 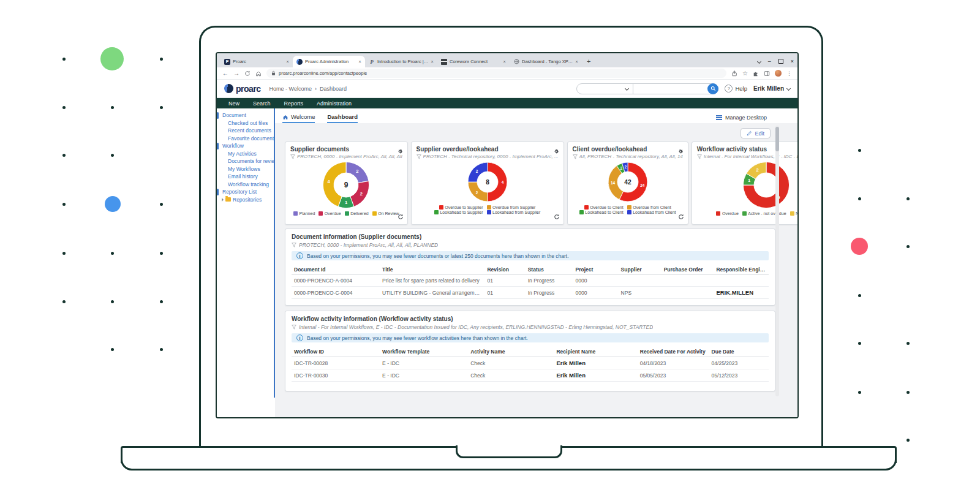 I want to click on legend-label: Lookahead to Client, so click(x=604, y=212).